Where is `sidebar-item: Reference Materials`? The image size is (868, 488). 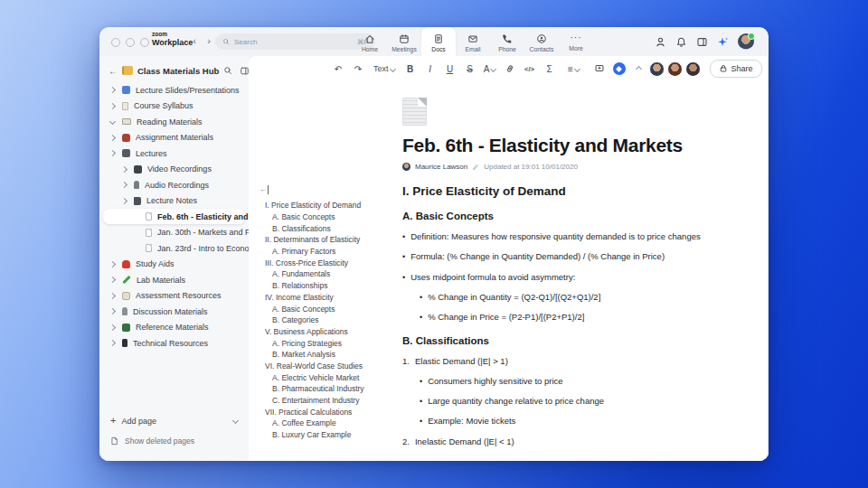
sidebar-item: Reference Materials is located at coordinates (174, 328).